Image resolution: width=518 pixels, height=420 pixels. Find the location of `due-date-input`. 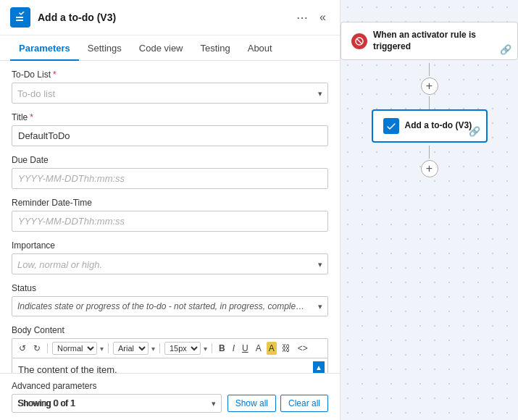

due-date-input is located at coordinates (170, 178).